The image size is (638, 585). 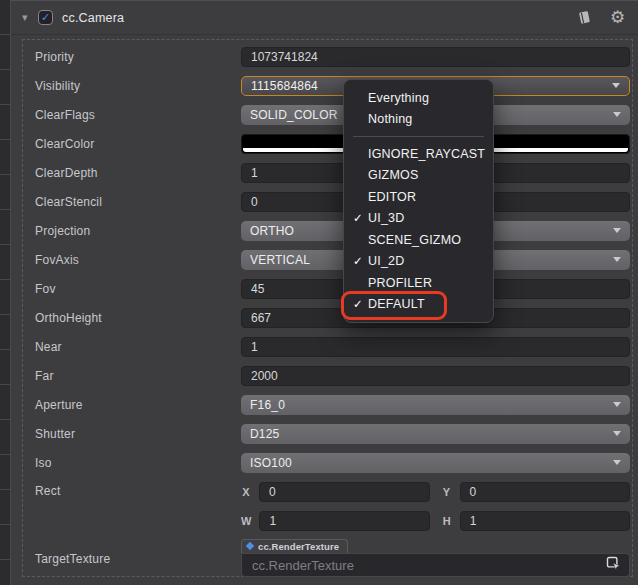 What do you see at coordinates (132, 376) in the screenshot?
I see `property-label: Far` at bounding box center [132, 376].